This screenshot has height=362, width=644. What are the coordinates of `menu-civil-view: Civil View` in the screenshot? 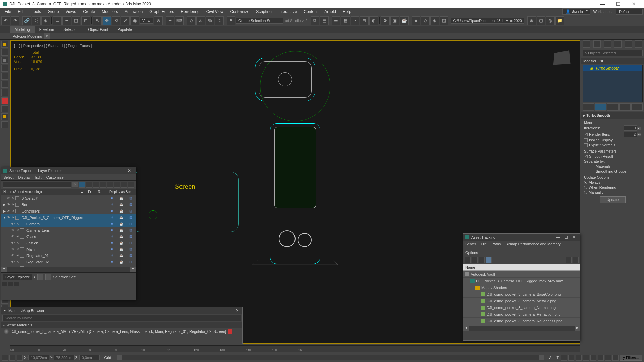 It's located at (215, 12).